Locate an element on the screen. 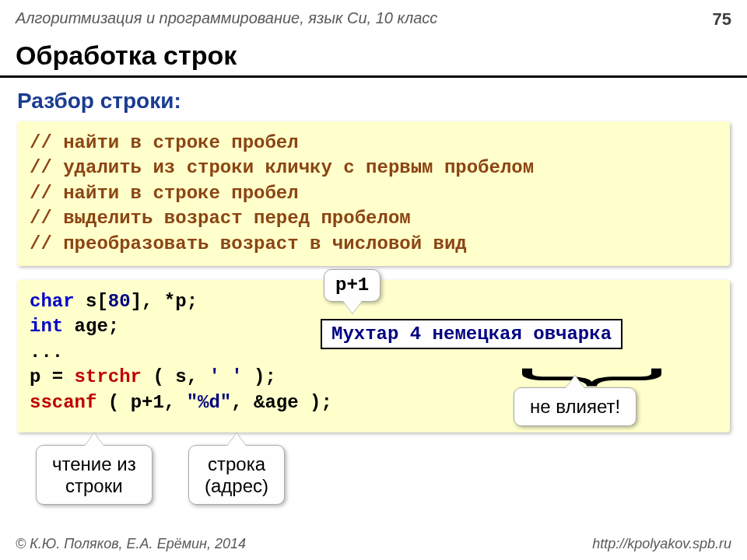  page-number: 75 is located at coordinates (722, 19).